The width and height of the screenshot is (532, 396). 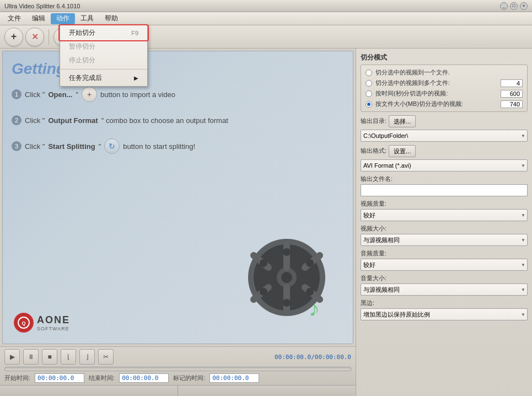 What do you see at coordinates (31, 357) in the screenshot?
I see `pause-control: ⏸` at bounding box center [31, 357].